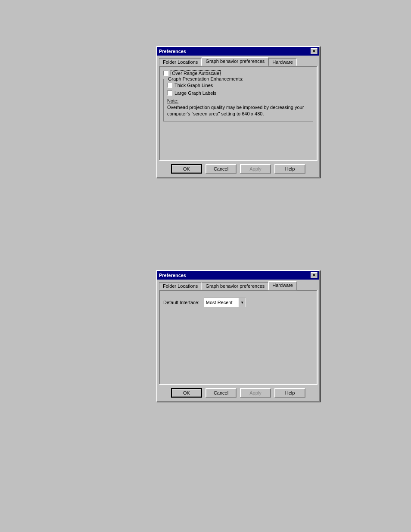 This screenshot has height=532, width=411. I want to click on note-label: Note:, so click(173, 101).